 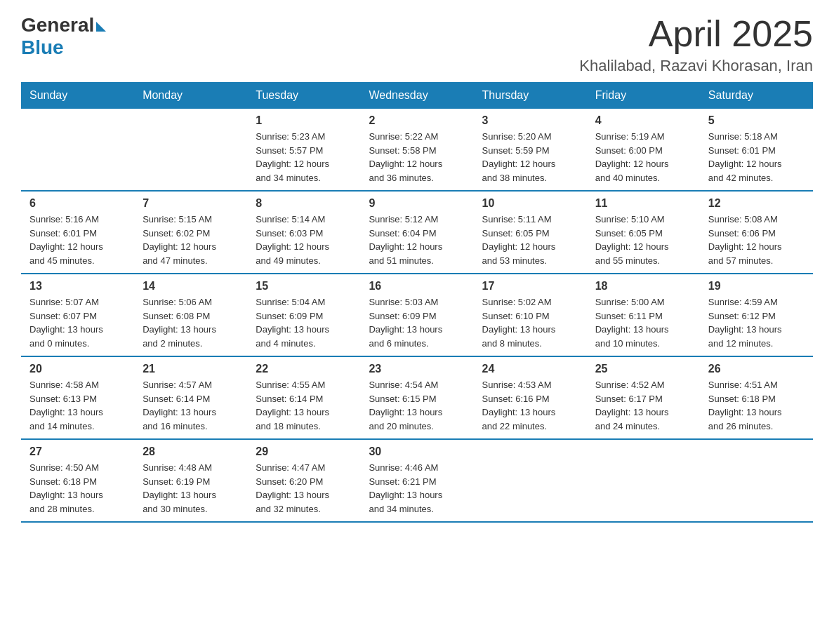 What do you see at coordinates (191, 405) in the screenshot?
I see `day-info: Sunrise: 4:57 AM Sunset: 6:14 PM Dayligh…` at bounding box center [191, 405].